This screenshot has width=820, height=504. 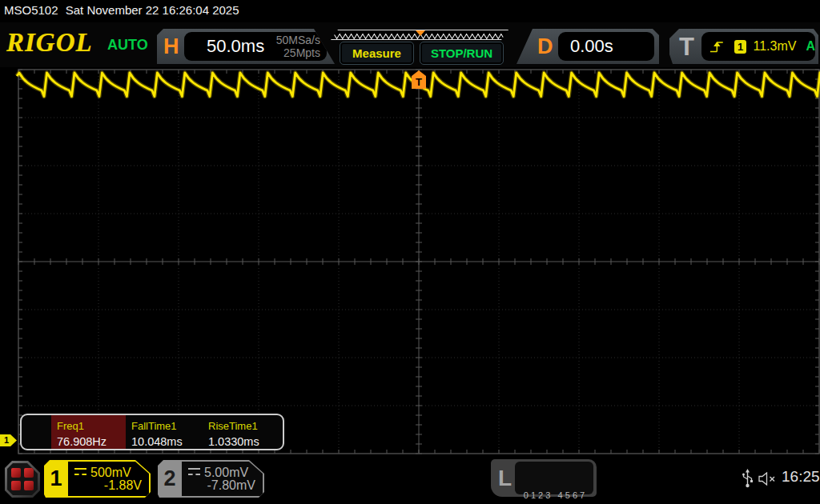 I want to click on channel1-offset: -1.88V, so click(x=123, y=486).